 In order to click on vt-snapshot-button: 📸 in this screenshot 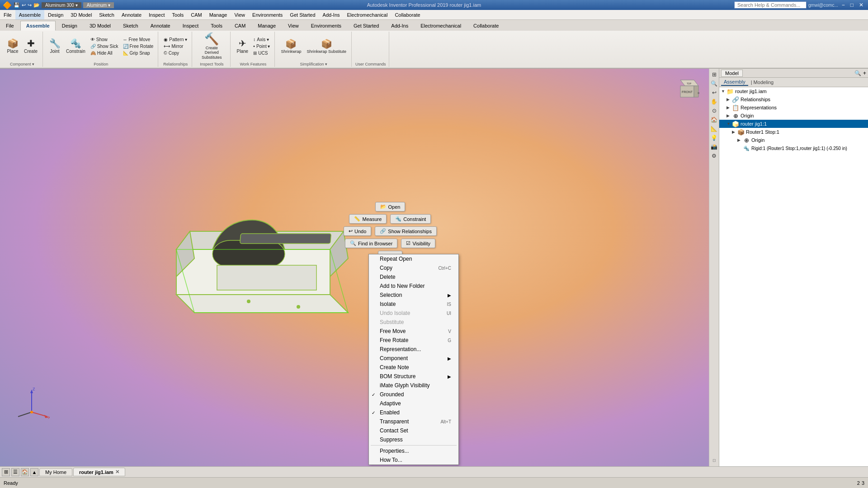, I will do `click(714, 147)`.